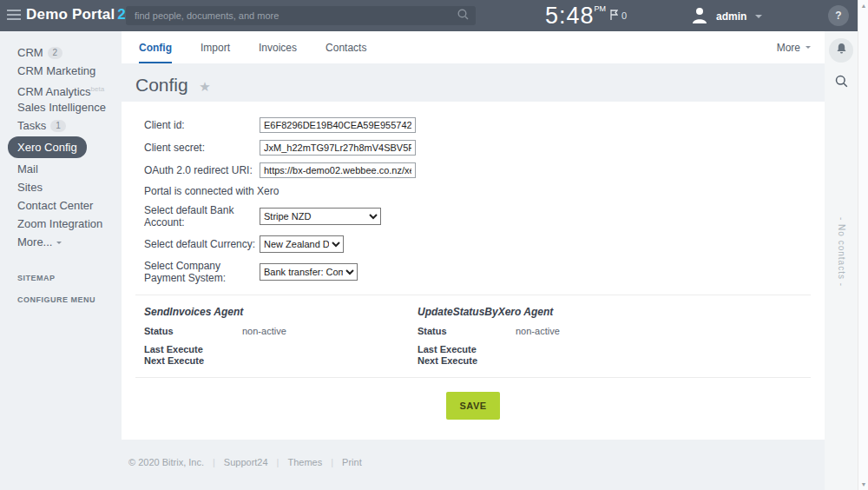 The image size is (868, 490). Describe the element at coordinates (575, 16) in the screenshot. I see `clock: 5:48PM` at that location.